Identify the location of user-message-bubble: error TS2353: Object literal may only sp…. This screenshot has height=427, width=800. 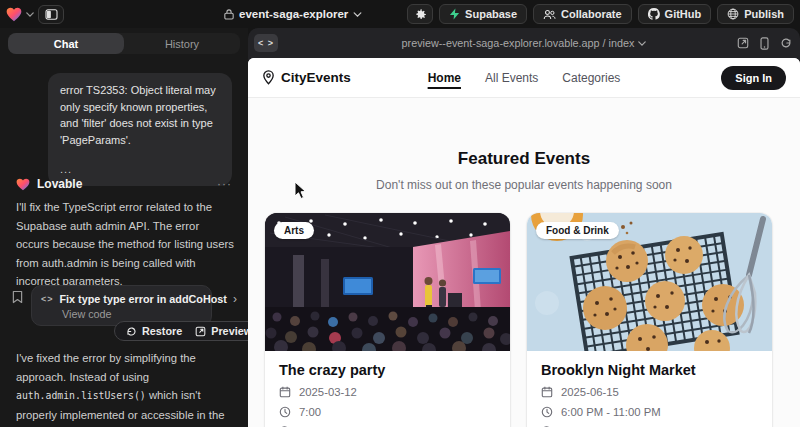
(140, 130).